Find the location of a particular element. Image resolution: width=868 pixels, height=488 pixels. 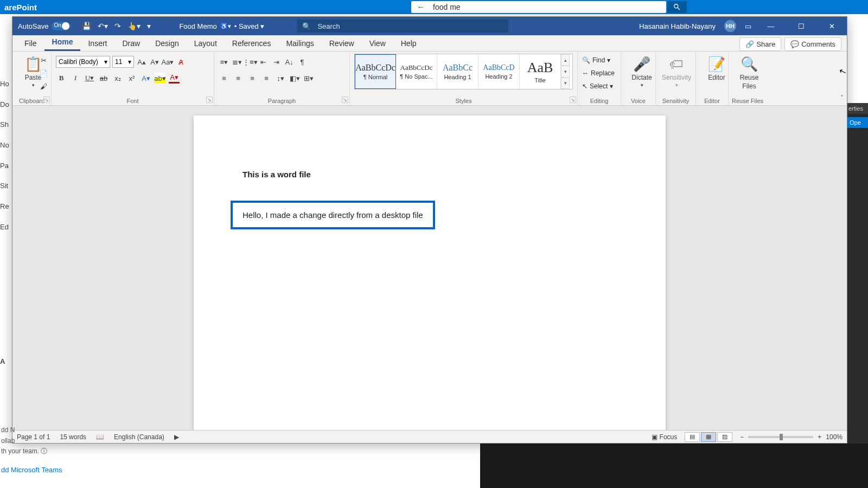

focus-mode: ▣ Focus is located at coordinates (664, 437).